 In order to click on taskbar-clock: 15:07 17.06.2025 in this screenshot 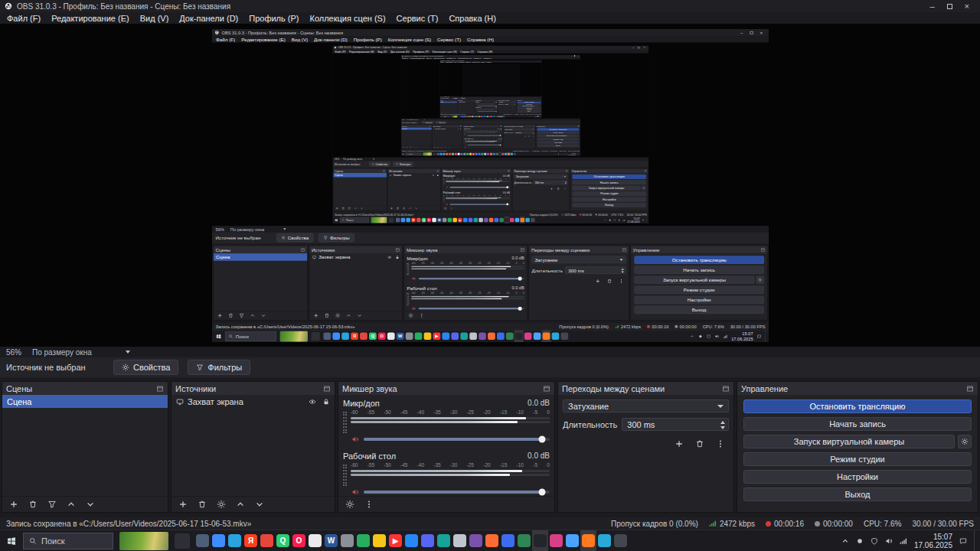, I will do `click(933, 541)`.